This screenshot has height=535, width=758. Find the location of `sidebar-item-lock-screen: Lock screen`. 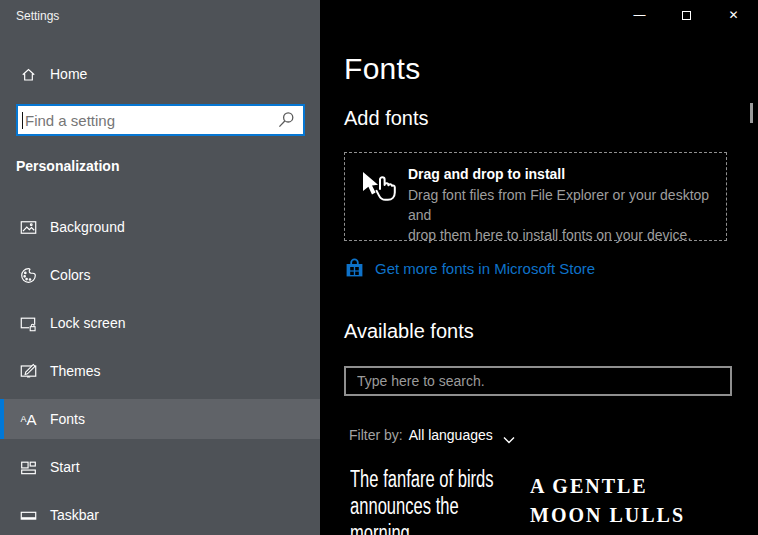

sidebar-item-lock-screen: Lock screen is located at coordinates (160, 323).